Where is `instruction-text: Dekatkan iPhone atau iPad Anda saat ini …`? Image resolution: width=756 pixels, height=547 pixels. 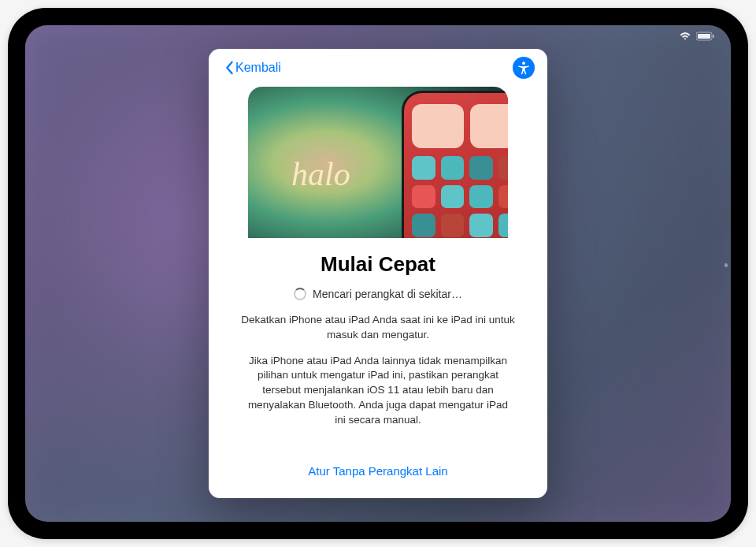
instruction-text: Dekatkan iPhone atau iPad Anda saat ini … is located at coordinates (378, 328).